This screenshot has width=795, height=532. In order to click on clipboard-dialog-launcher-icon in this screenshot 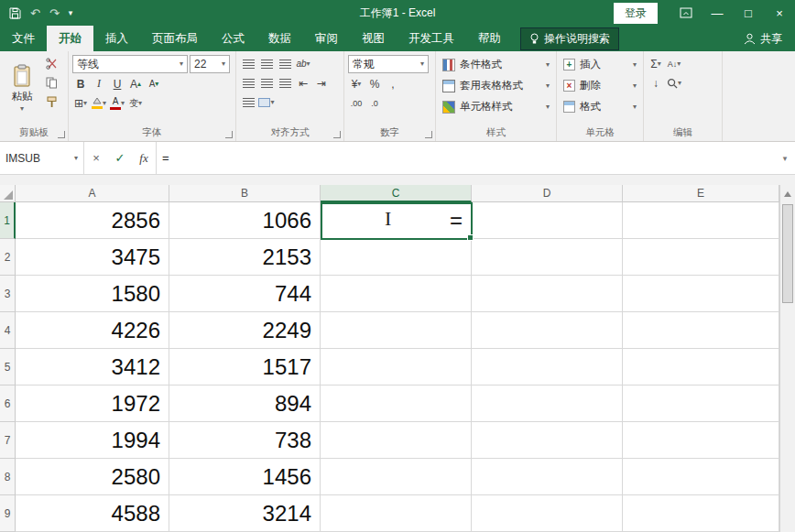, I will do `click(61, 135)`.